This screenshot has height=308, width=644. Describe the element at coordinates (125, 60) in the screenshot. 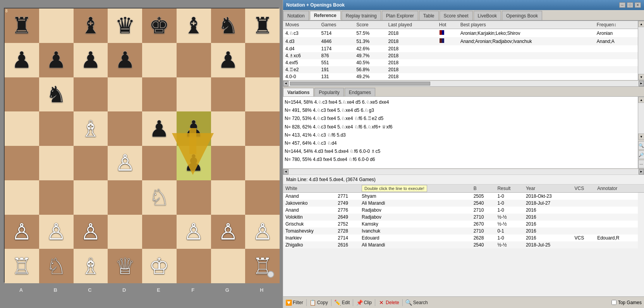

I see `square-d7: ♟` at that location.